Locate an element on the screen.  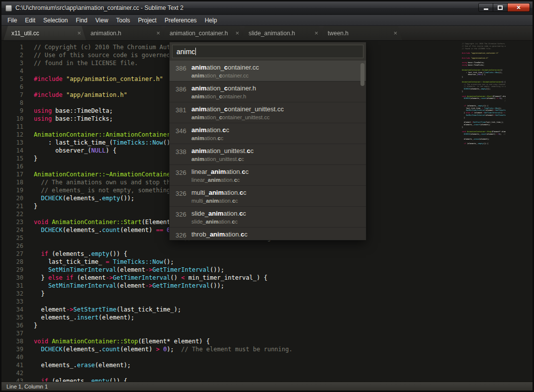
menu-item-preferences: Preferences is located at coordinates (181, 20).